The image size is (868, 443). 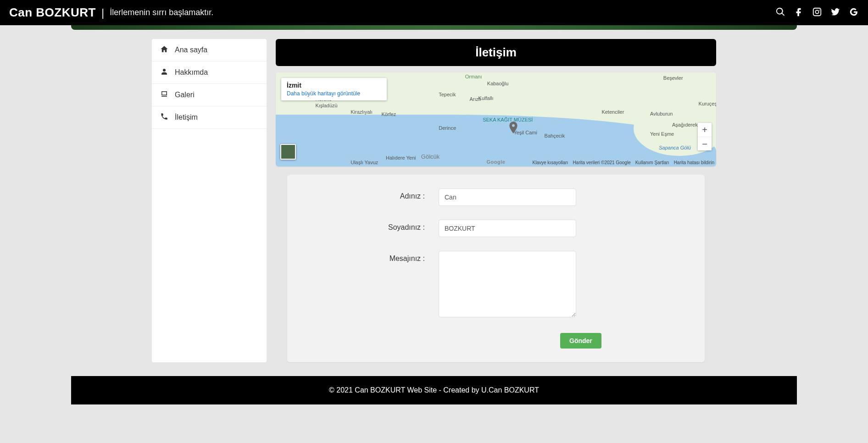 What do you see at coordinates (372, 226) in the screenshot?
I see `surname-label: Soyadınız :` at bounding box center [372, 226].